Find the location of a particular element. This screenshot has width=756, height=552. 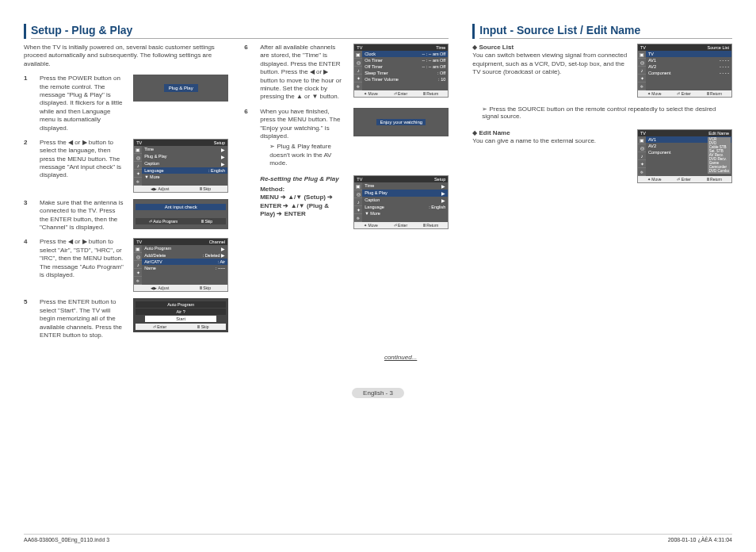

osd-channel-menu: TVChannel ▣◎♪✦⎆ Auto Program▶ Add/Delete… is located at coordinates (181, 265).